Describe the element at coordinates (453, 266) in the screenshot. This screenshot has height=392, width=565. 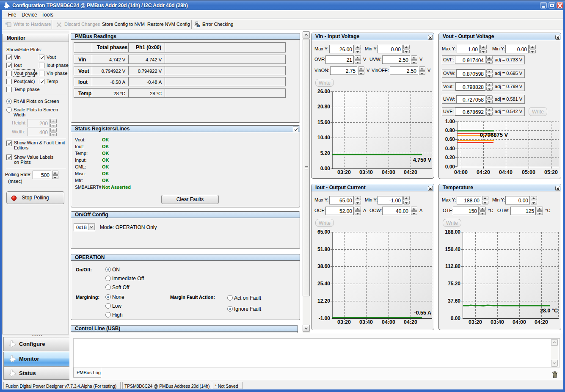
I see `svg-text: 112.80` at that location.